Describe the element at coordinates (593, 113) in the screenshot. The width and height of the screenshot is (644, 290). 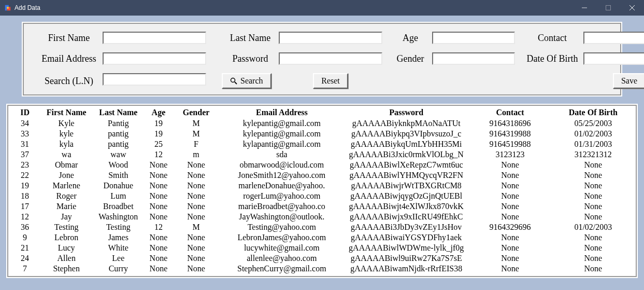
I see `col-dob: Date Of Birth` at that location.